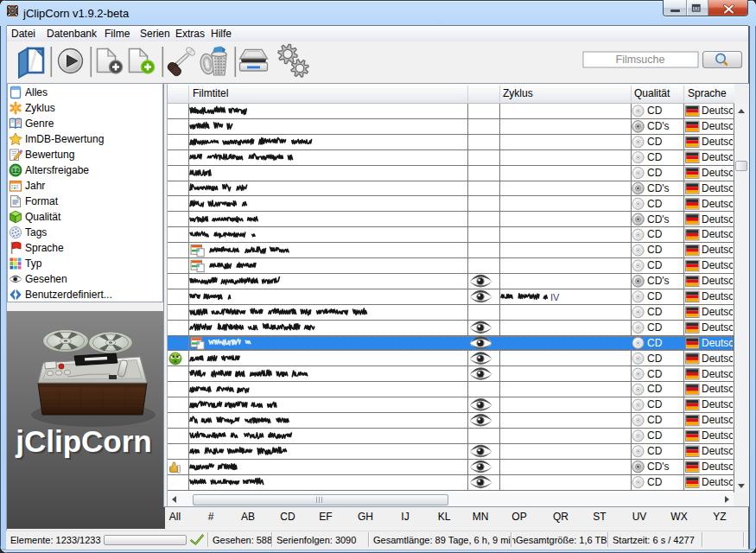 This screenshot has height=553, width=756. I want to click on svg-text: Filmsuche, so click(641, 60).